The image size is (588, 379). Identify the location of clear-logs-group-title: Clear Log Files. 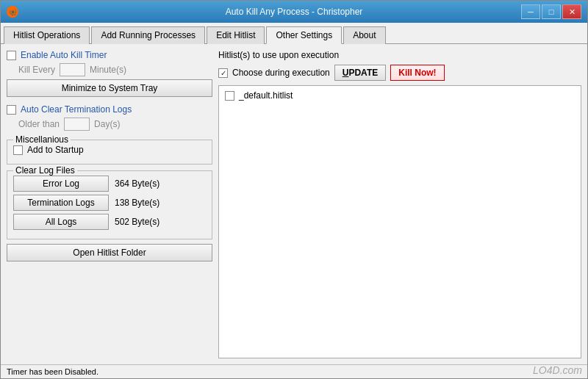
(46, 170).